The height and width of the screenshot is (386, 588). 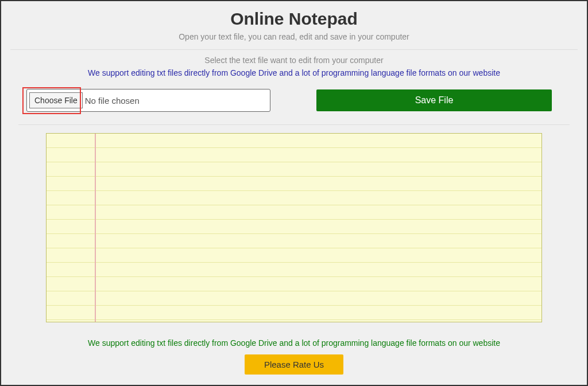 I want to click on support-link-top: We support editing txt files directly fr…, so click(x=294, y=73).